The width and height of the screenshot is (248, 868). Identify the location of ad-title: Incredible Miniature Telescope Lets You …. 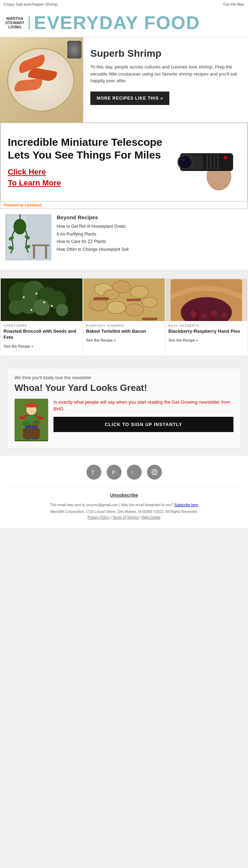
(89, 149).